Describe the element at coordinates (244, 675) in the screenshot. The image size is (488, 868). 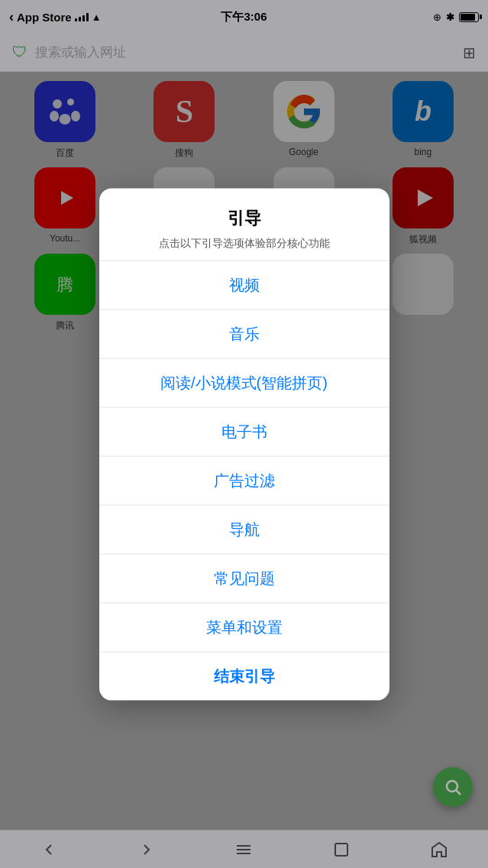
I see `modal-item-end: 结束引导` at that location.